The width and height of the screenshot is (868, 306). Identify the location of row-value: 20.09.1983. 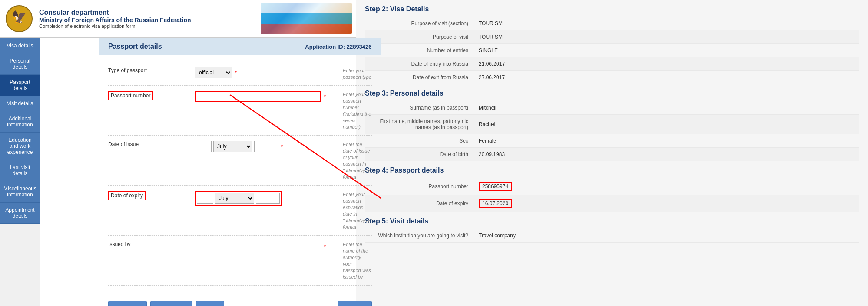
(666, 155).